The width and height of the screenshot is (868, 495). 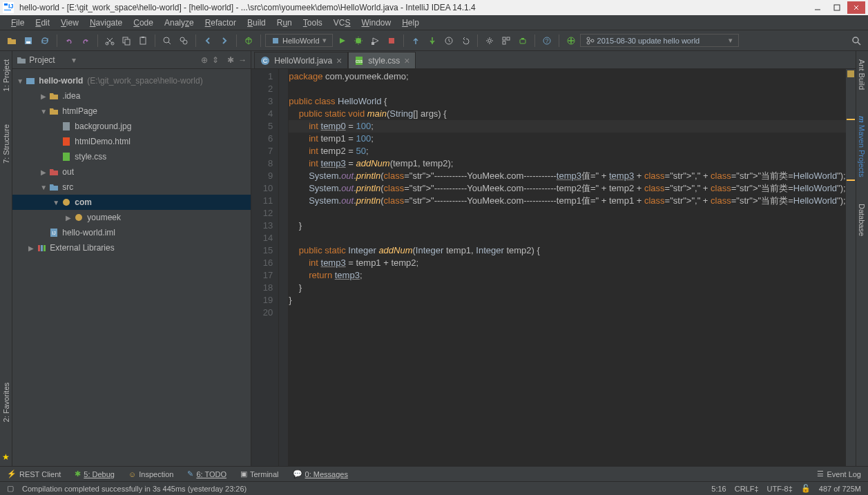 What do you see at coordinates (434, 8) in the screenshot?
I see `window-titlebar: IJ hello-world - [E:\git_work_space\hell…` at bounding box center [434, 8].